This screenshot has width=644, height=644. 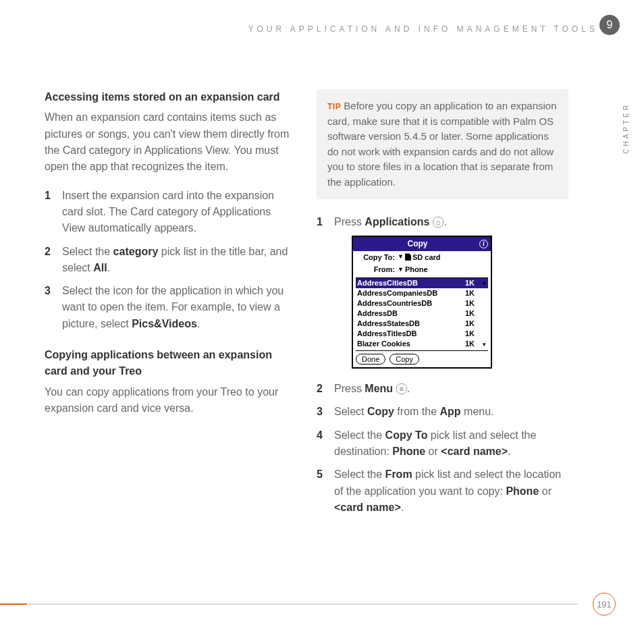 What do you see at coordinates (397, 221) in the screenshot?
I see `bold-text: Applications` at bounding box center [397, 221].